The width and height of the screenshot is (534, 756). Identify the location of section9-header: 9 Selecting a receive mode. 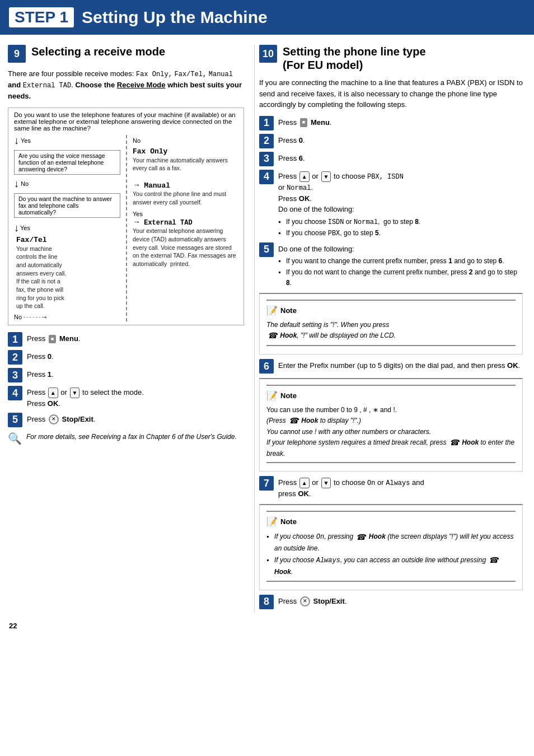
(126, 54).